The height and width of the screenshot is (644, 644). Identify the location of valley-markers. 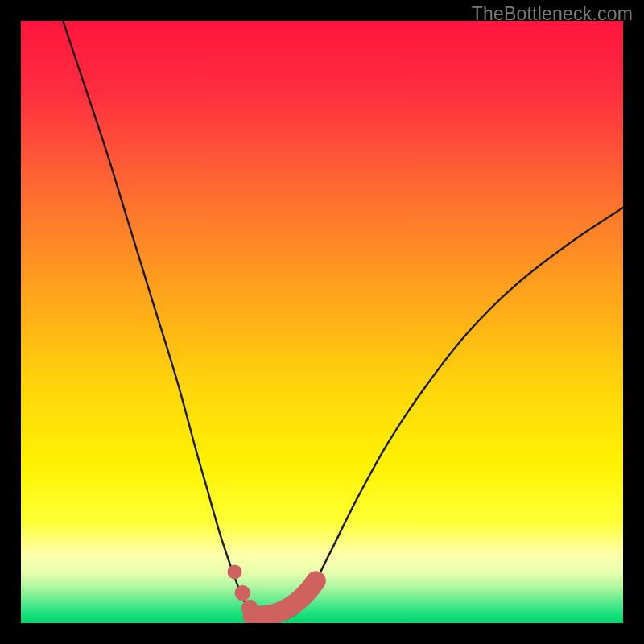
(272, 590).